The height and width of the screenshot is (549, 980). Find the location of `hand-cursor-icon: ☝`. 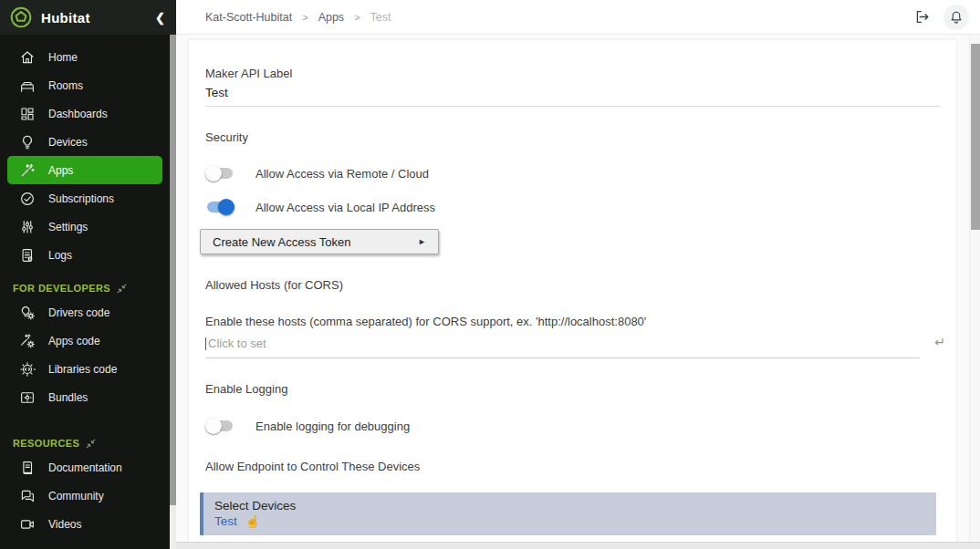

hand-cursor-icon: ☝ is located at coordinates (253, 522).